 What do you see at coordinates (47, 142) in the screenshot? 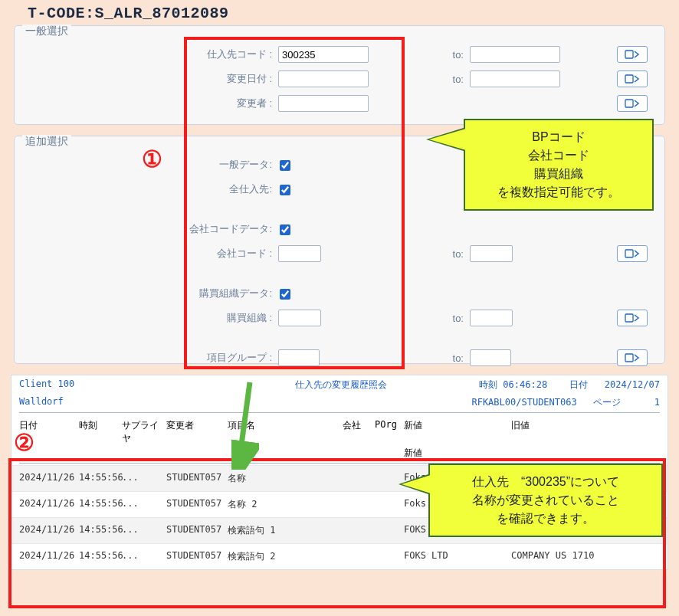
I see `panel-additional-legend: 追加選択` at bounding box center [47, 142].